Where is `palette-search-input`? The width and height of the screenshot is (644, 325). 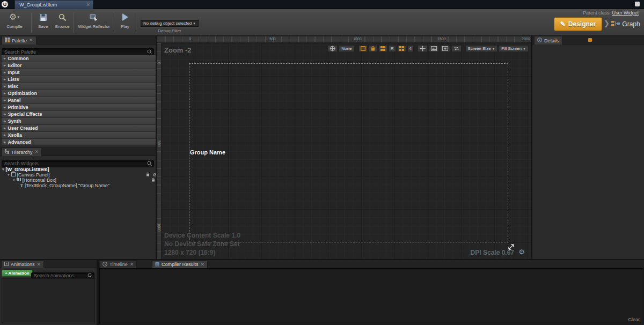
palette-search-input is located at coordinates (78, 52).